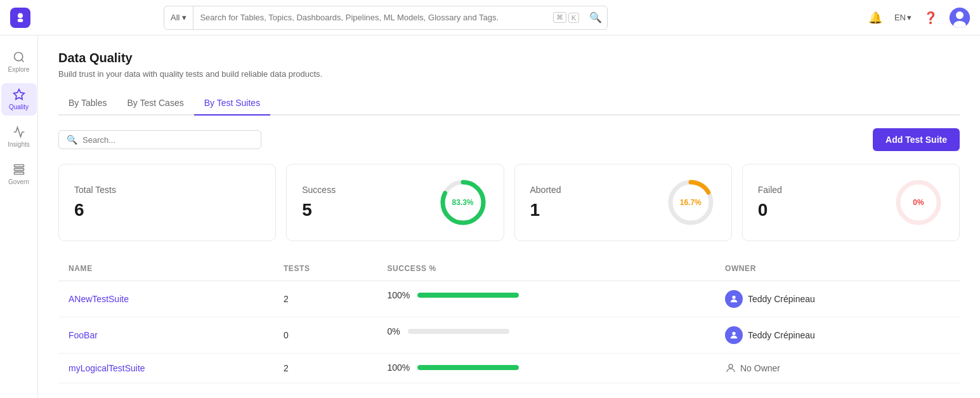 This screenshot has width=980, height=398. Describe the element at coordinates (167, 140) in the screenshot. I see `suite-search-input` at that location.